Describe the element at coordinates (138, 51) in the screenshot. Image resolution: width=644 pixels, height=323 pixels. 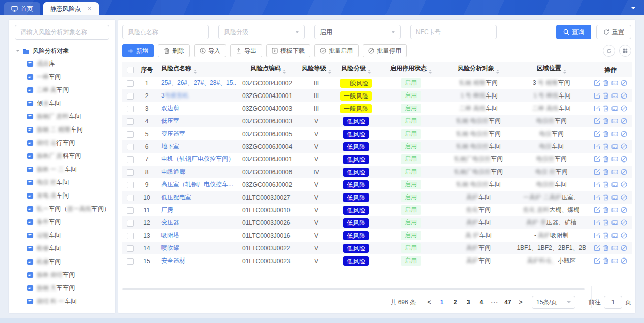
I see `add-button: 新增` at that location.